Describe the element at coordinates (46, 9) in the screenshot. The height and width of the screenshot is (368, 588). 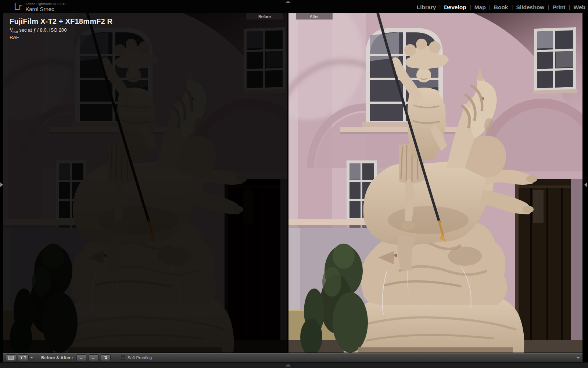
I see `identity-name: Karol Srnec` at that location.